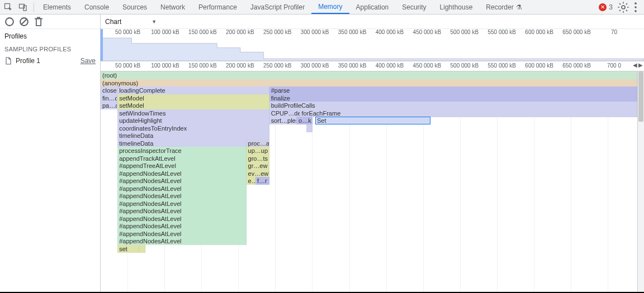 This screenshot has height=293, width=644. Describe the element at coordinates (519, 7) in the screenshot. I see `beta-icon: ⚗` at that location.